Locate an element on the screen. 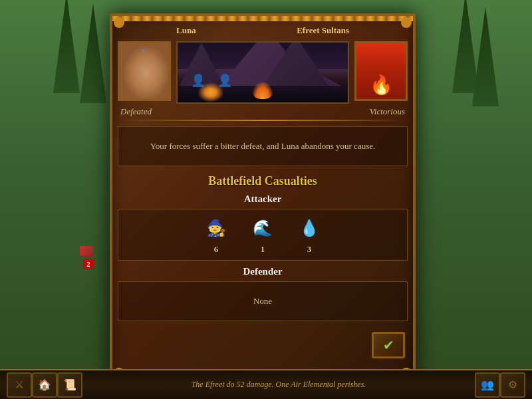  defender-casualties: Defender None is located at coordinates (263, 294).